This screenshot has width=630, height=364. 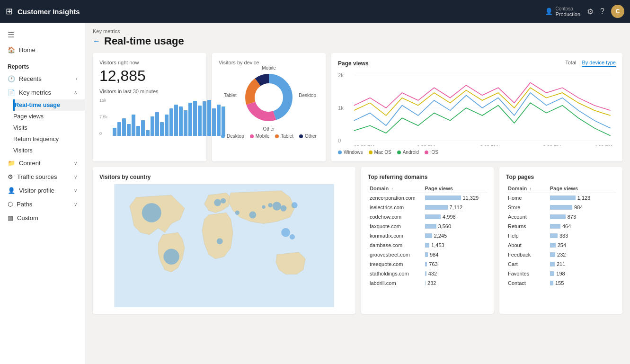 I want to click on android-label: Android, so click(x=411, y=152).